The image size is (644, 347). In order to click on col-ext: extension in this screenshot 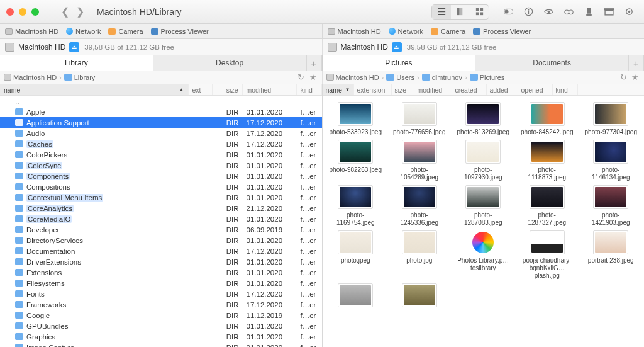, I will do `click(373, 89)`.